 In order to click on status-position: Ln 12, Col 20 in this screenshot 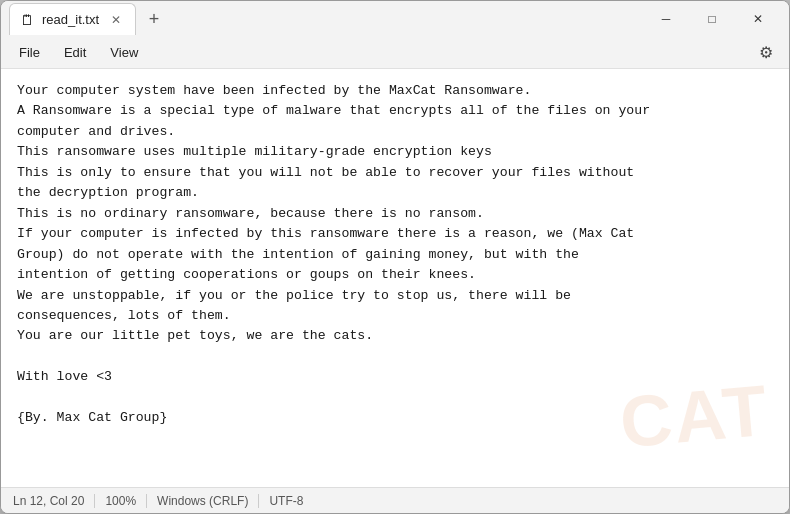, I will do `click(54, 501)`.